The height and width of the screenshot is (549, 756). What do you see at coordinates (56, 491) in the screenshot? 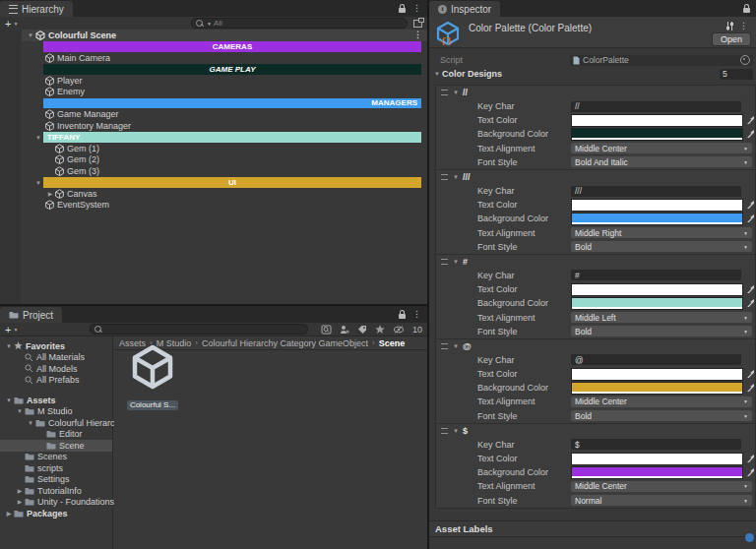
I see `project-tree-item: ▶TutorialInfo` at bounding box center [56, 491].